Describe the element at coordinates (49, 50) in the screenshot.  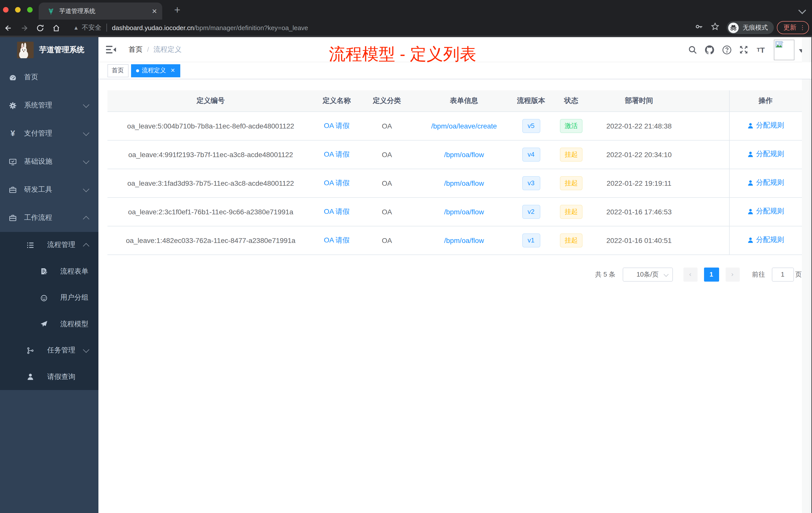
I see `sidebar-logo: 芋道管理系统` at that location.